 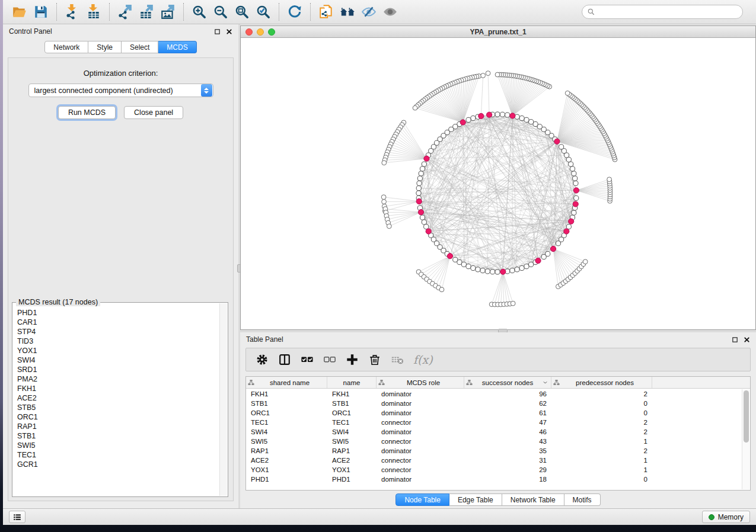 I want to click on deselect-all-button, so click(x=330, y=360).